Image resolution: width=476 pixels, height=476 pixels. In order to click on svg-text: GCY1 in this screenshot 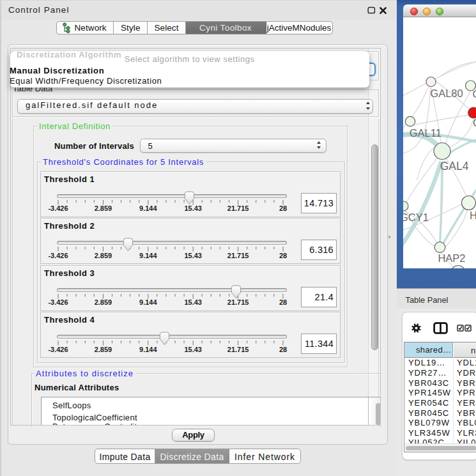, I will do `click(416, 217)`.